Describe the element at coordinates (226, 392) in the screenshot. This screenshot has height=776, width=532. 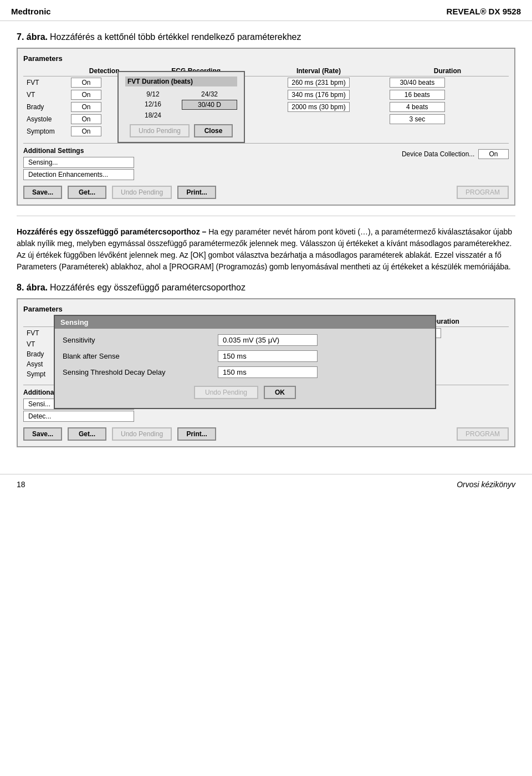
I see `sensing-undo-button: Undo Pending` at that location.